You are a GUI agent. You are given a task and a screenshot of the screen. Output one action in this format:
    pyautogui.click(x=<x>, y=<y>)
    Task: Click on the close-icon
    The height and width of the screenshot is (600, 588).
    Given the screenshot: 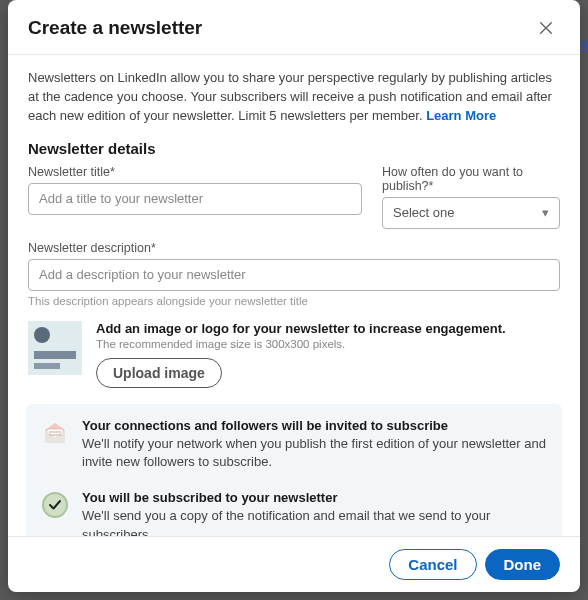 What is the action you would take?
    pyautogui.click(x=546, y=28)
    